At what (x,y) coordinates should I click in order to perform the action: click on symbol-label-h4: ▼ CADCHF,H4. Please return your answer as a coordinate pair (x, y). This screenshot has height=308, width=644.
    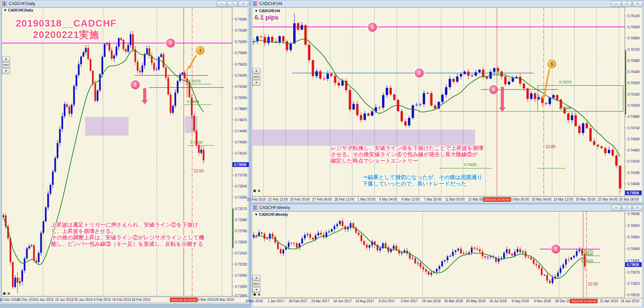
    Looking at the image, I should click on (267, 11).